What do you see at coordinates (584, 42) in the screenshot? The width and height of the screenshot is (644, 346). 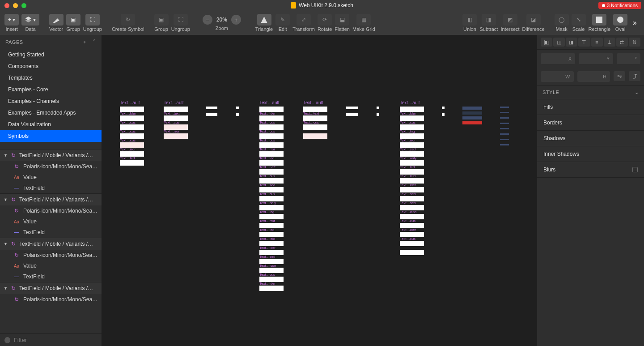 I see `align-top-icon: ⊤` at bounding box center [584, 42].